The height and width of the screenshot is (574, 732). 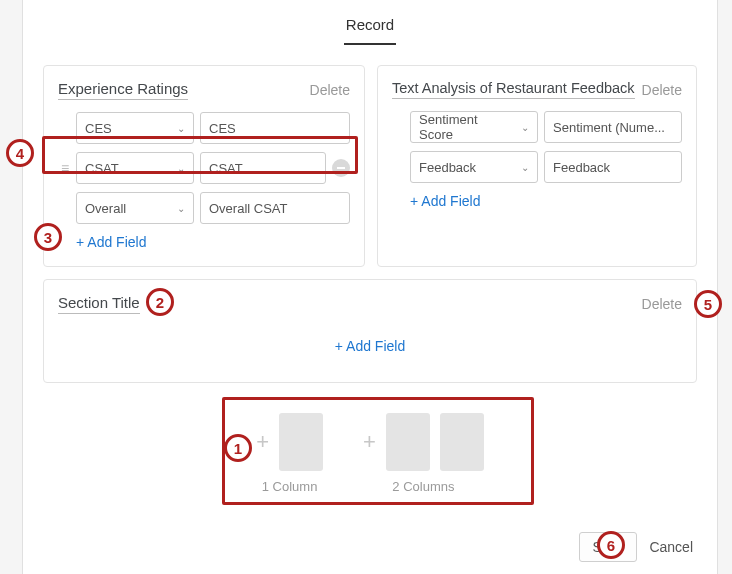 What do you see at coordinates (290, 454) in the screenshot?
I see `layout-option-1col: + 1 Column` at bounding box center [290, 454].